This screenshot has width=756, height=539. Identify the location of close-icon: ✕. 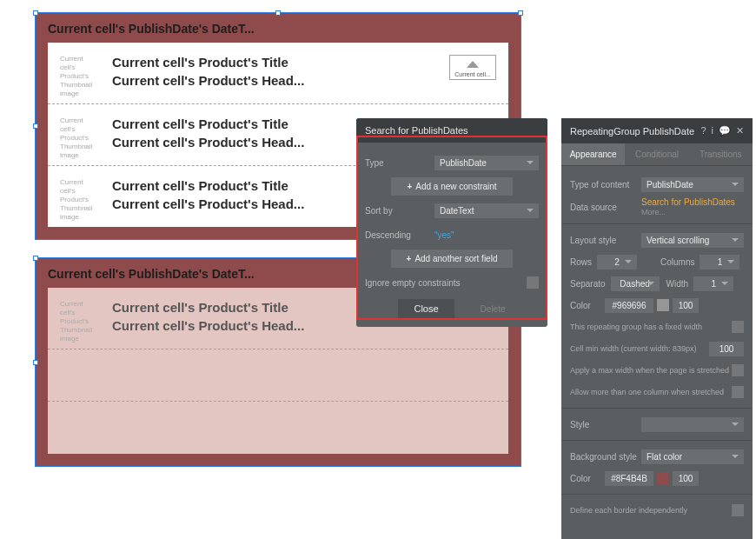
(740, 130).